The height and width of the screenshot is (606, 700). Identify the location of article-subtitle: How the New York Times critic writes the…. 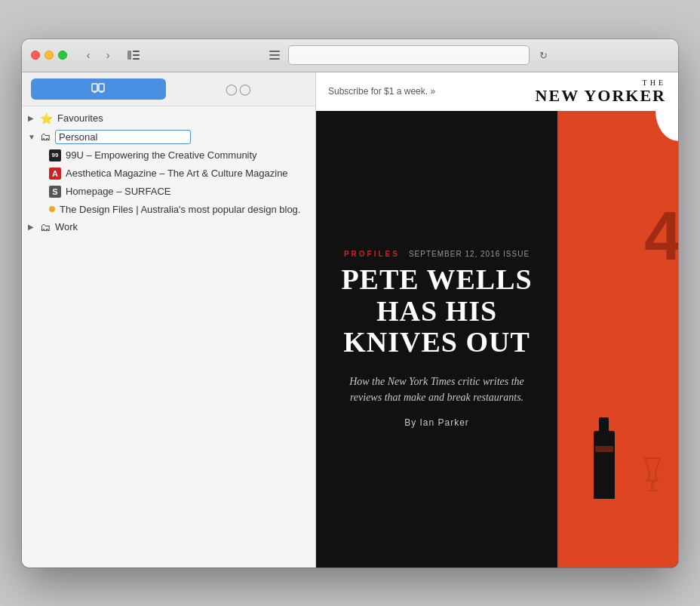
(437, 389).